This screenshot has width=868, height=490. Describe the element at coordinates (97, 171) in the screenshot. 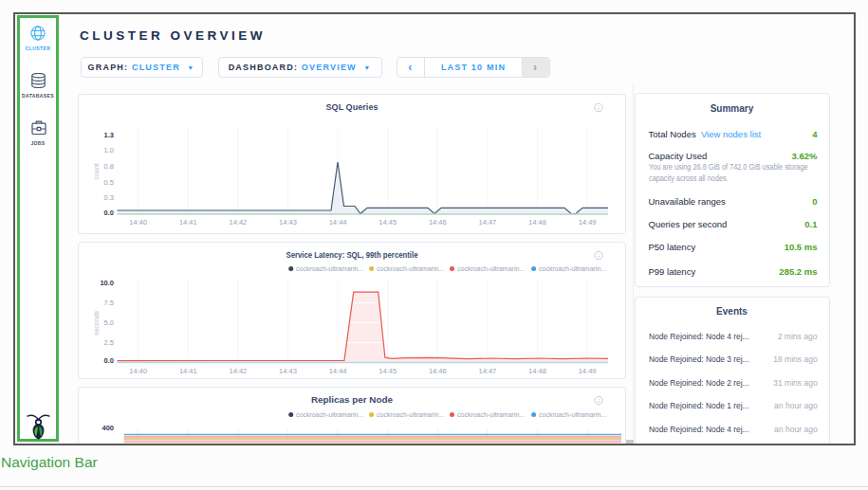

I see `svg-text: count` at that location.